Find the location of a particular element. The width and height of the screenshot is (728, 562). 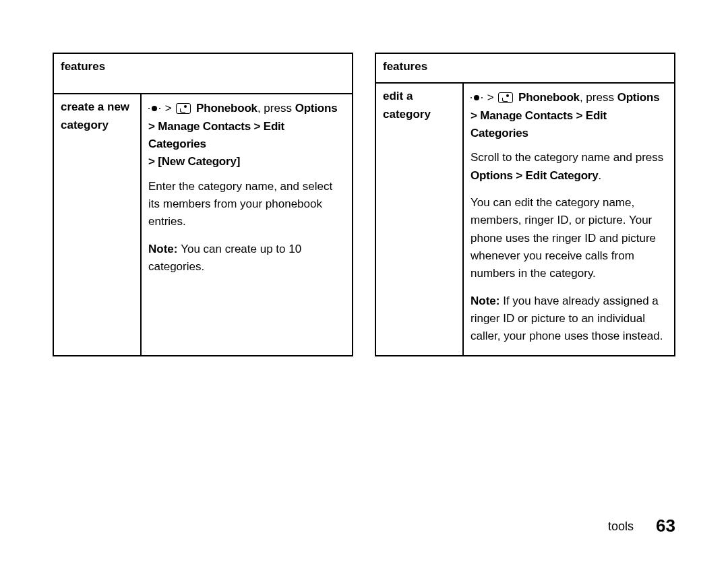

footer-section: tools is located at coordinates (621, 526).